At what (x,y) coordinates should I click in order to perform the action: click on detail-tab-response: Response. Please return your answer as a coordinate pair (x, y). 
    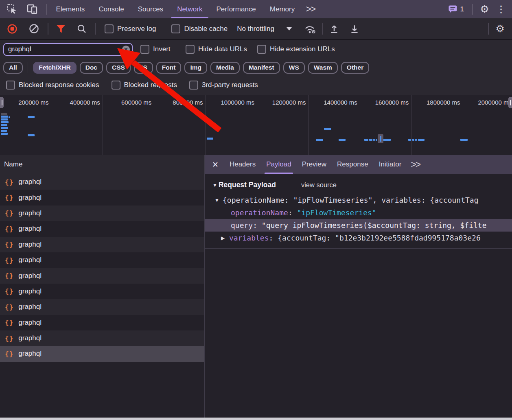
    Looking at the image, I should click on (352, 164).